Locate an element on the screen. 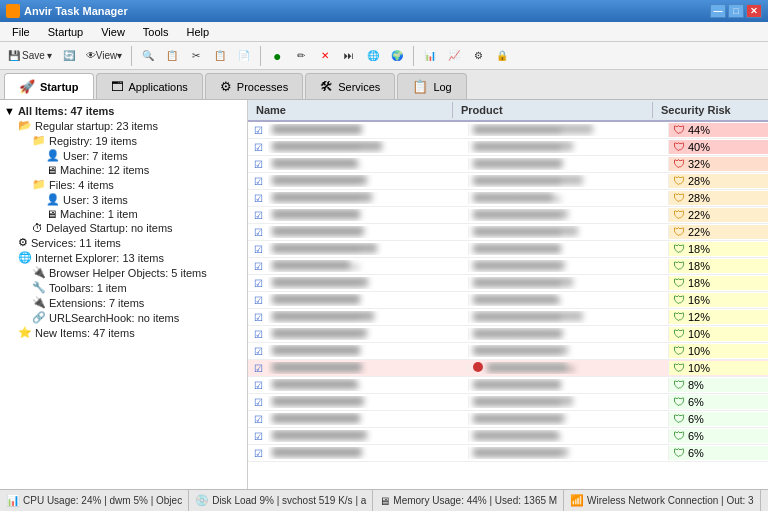  row-product-15: xxxxxxxxxxxxxxxx is located at coordinates (568, 385).